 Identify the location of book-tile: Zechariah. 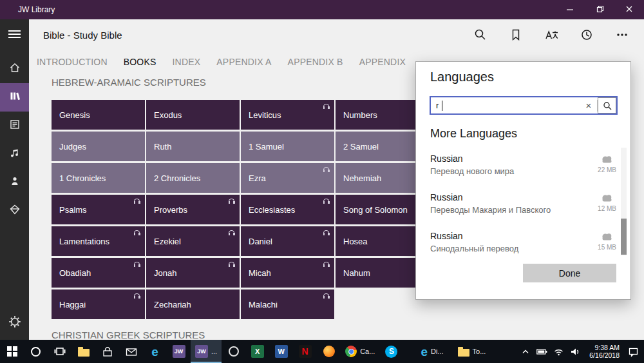
(193, 304).